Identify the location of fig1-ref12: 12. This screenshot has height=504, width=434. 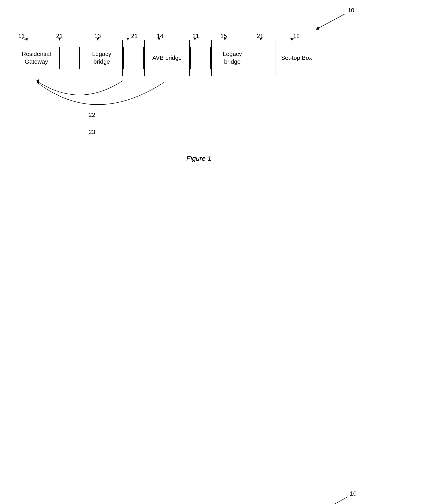
(296, 36).